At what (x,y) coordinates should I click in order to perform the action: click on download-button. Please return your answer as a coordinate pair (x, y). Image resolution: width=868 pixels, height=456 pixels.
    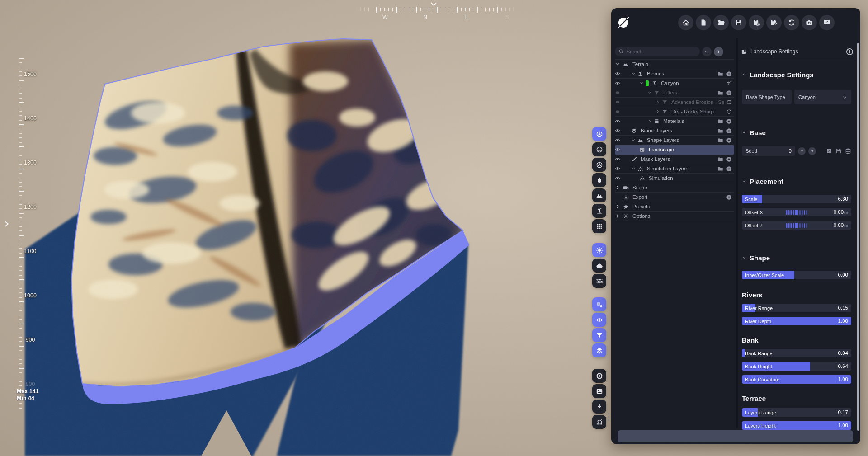
    Looking at the image, I should click on (599, 407).